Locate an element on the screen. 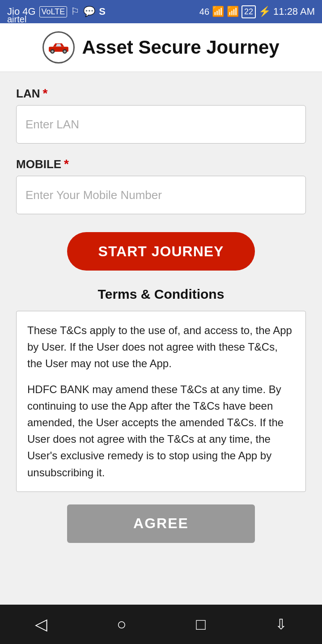  lan-required-star: * is located at coordinates (45, 93).